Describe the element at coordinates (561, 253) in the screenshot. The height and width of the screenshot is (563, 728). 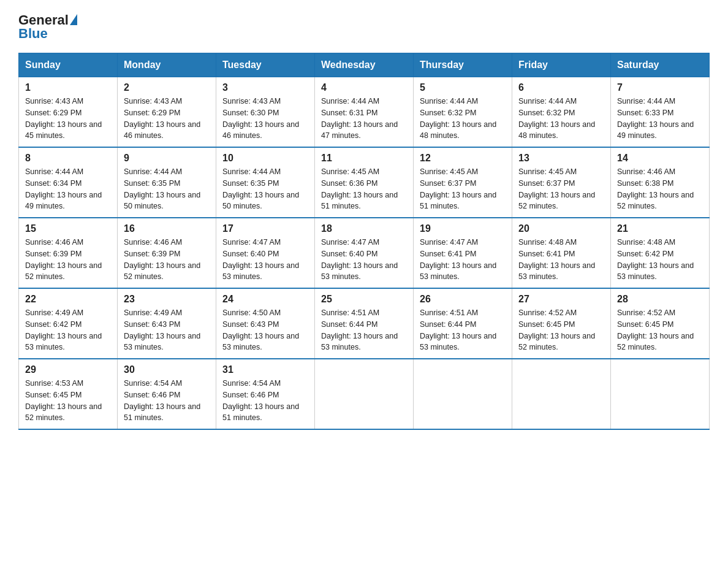
I see `calendar-cell: 20Sunrise: 4:48 AMSunset: 6:41 PMDayligh…` at that location.